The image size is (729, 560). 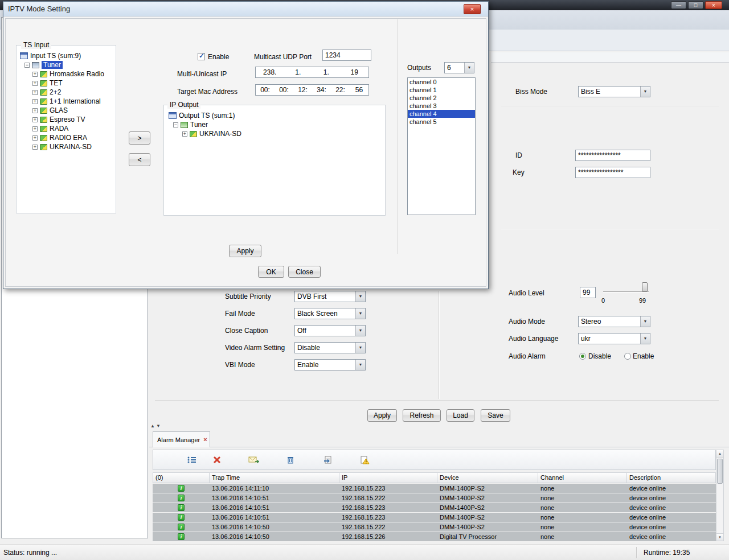 What do you see at coordinates (434, 537) in the screenshot?
I see `alarm-row: 13.06.2016 14:10:50 192.168.15.226 Digit…` at bounding box center [434, 537].